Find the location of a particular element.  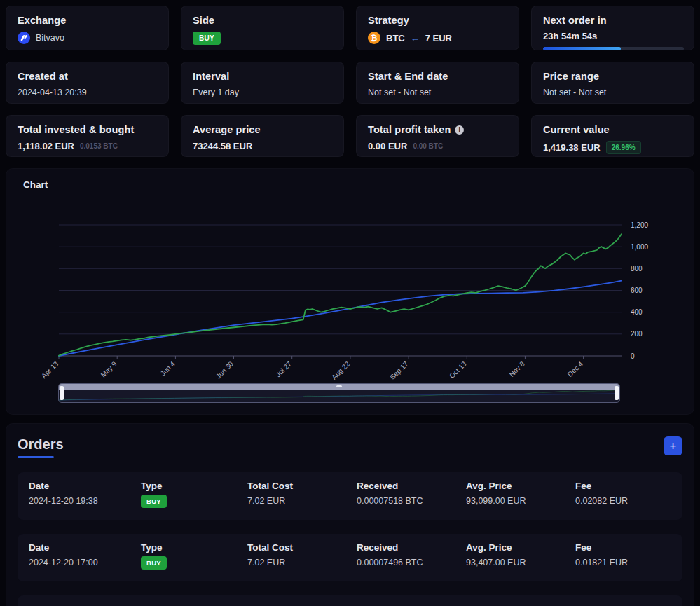

card-side-title: Side is located at coordinates (262, 20).